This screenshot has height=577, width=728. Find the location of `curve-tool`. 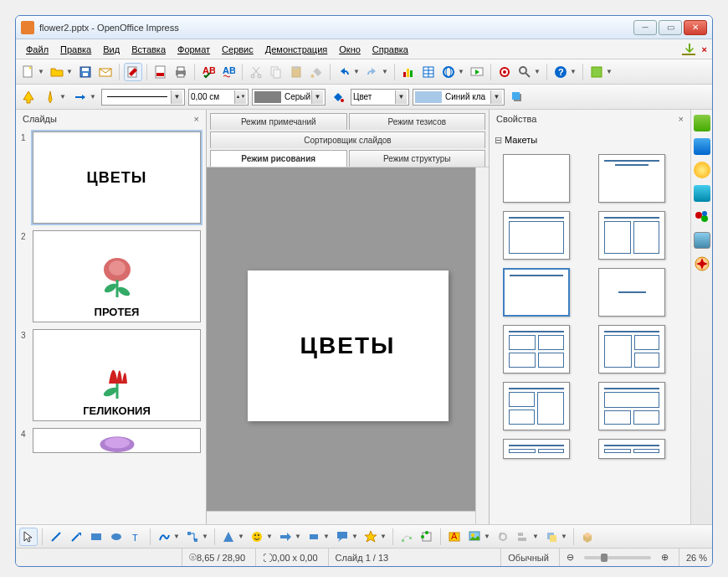

curve-tool is located at coordinates (164, 537).